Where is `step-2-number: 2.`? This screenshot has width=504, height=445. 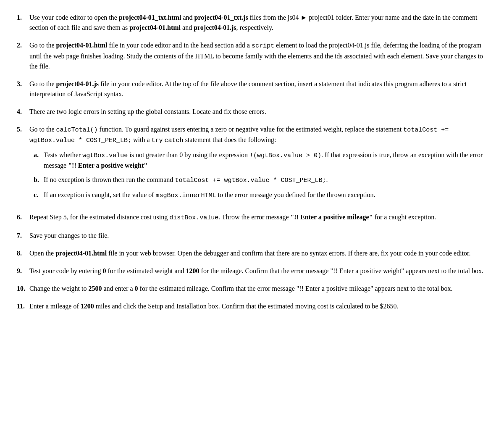
step-2-number: 2. is located at coordinates (23, 45).